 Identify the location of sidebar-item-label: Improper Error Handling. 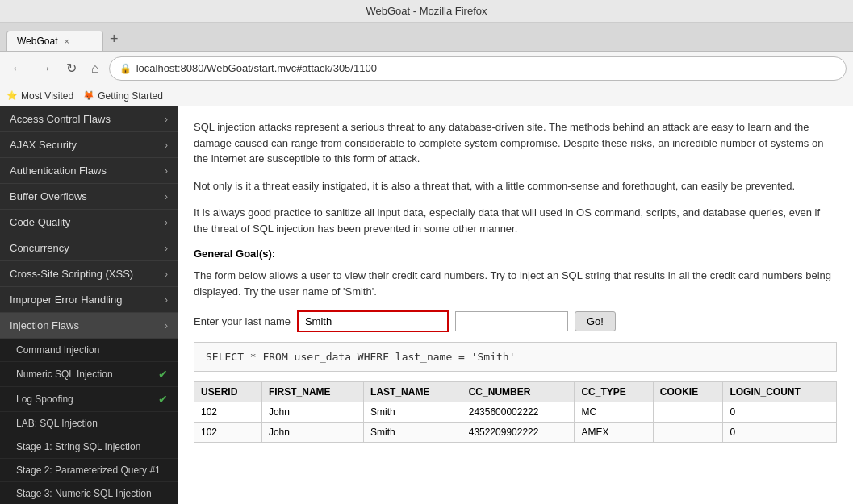
(66, 300).